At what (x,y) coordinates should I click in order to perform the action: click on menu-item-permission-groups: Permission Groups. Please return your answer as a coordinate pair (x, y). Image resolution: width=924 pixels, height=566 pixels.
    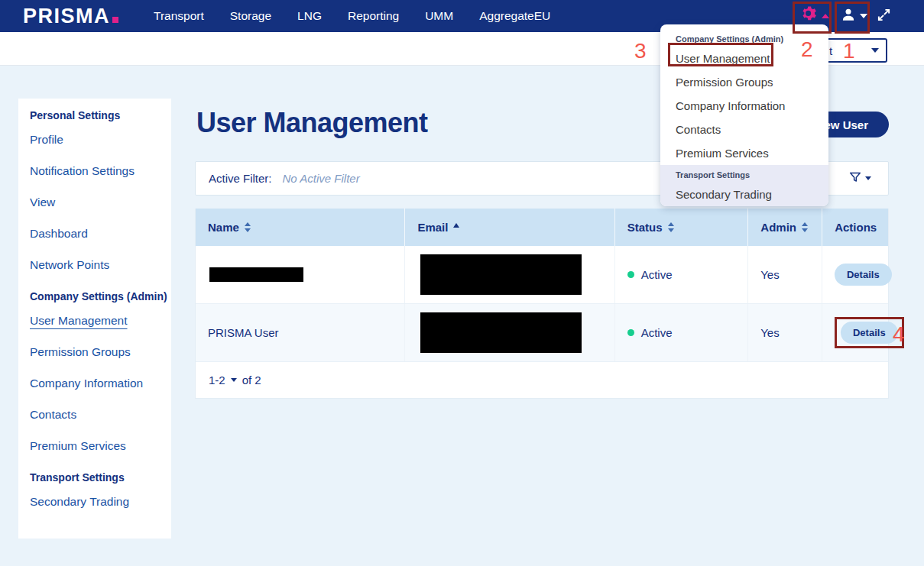
    Looking at the image, I should click on (744, 82).